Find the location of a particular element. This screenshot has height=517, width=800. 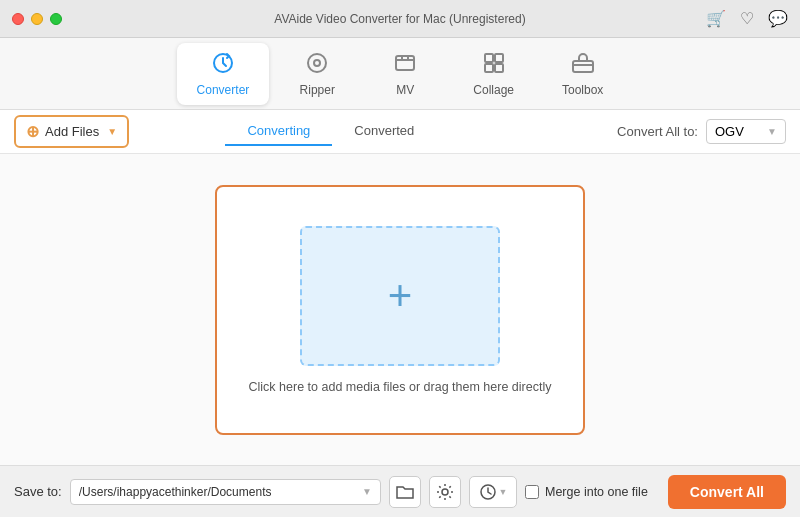

cart-icon: 🛒 is located at coordinates (716, 18).